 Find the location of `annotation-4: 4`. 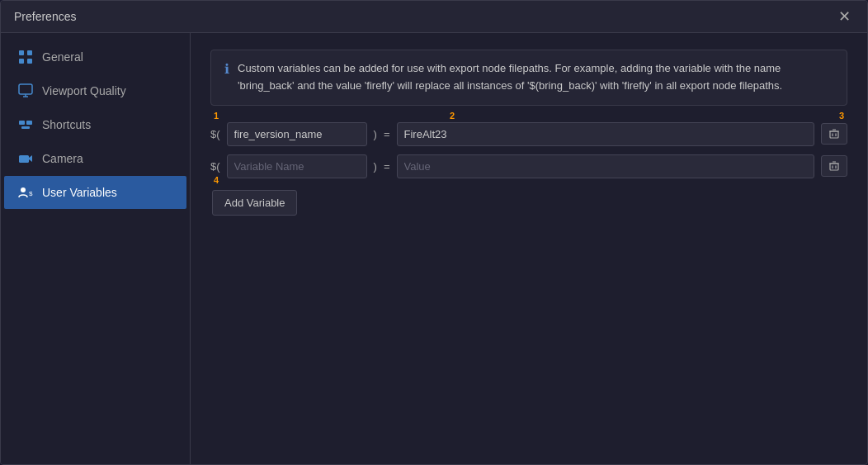

annotation-4: 4 is located at coordinates (216, 180).